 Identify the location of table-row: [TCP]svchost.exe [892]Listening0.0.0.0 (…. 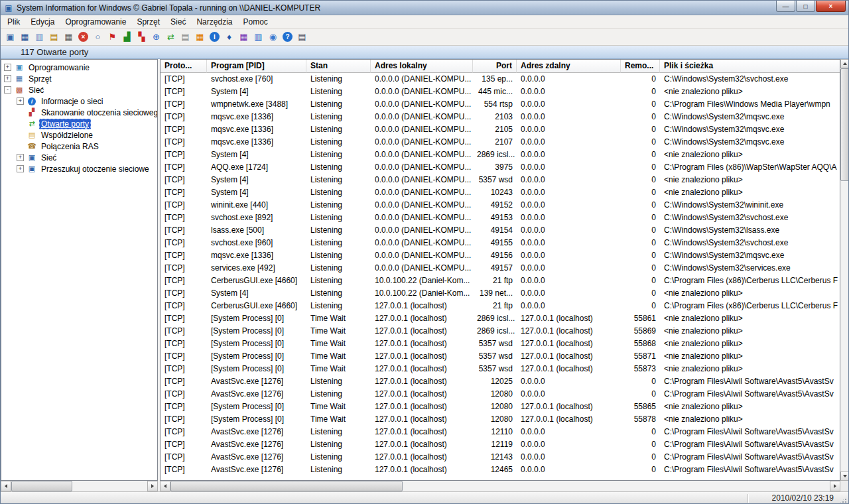
(500, 218).